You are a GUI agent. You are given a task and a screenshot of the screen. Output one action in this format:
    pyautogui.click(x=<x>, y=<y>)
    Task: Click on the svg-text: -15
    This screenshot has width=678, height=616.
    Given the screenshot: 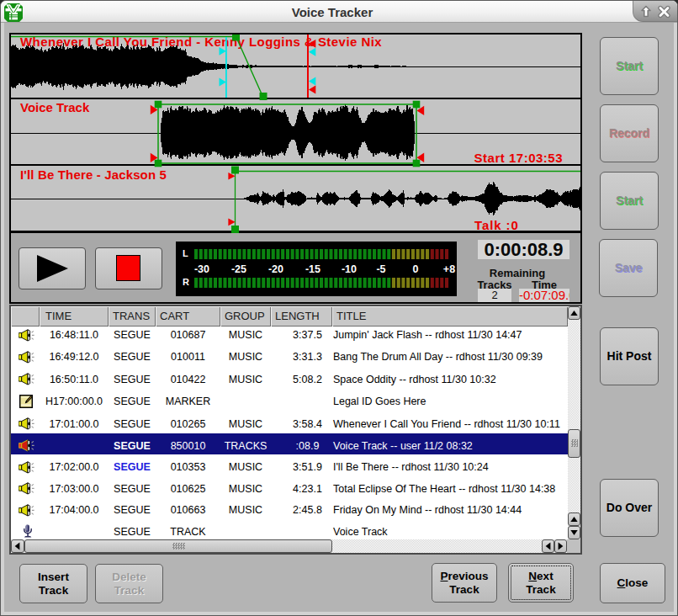 What is the action you would take?
    pyautogui.click(x=313, y=269)
    